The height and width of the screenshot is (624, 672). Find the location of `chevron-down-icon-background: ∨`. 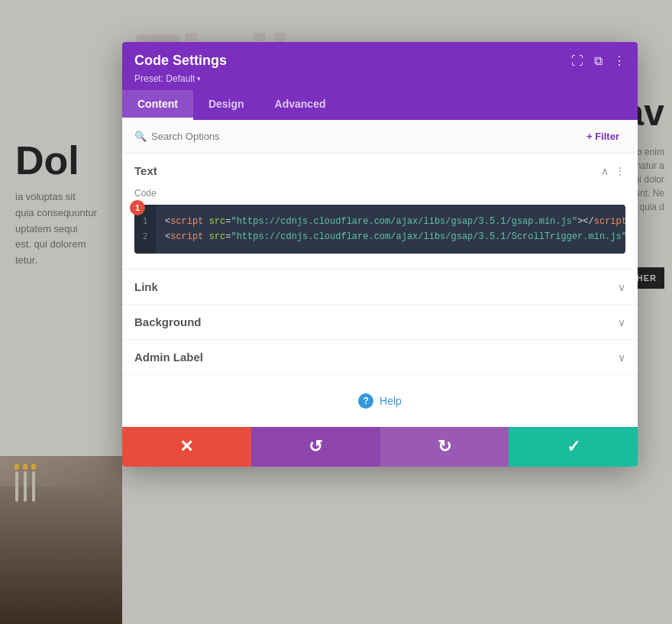

chevron-down-icon-background: ∨ is located at coordinates (622, 322).